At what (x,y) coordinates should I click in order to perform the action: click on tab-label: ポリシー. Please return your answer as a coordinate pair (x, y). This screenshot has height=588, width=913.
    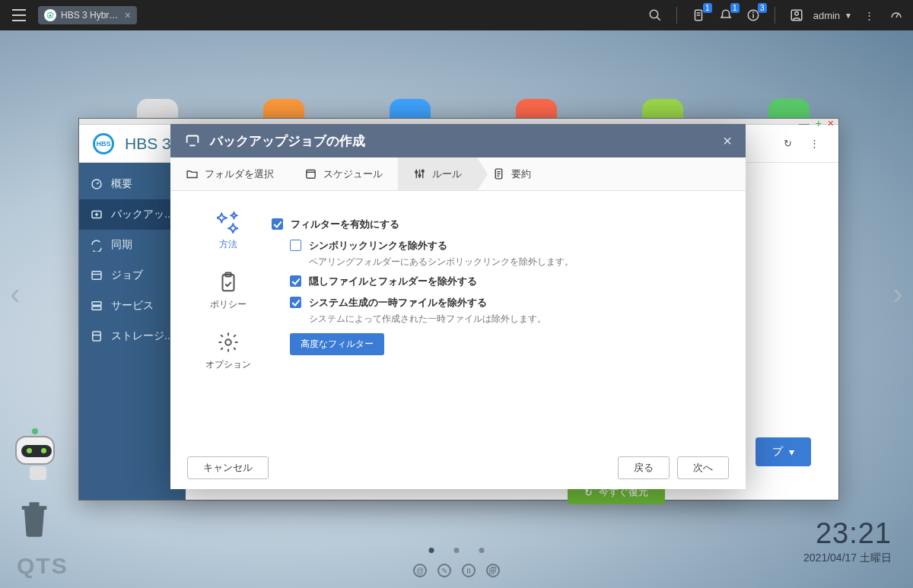
    Looking at the image, I should click on (228, 304).